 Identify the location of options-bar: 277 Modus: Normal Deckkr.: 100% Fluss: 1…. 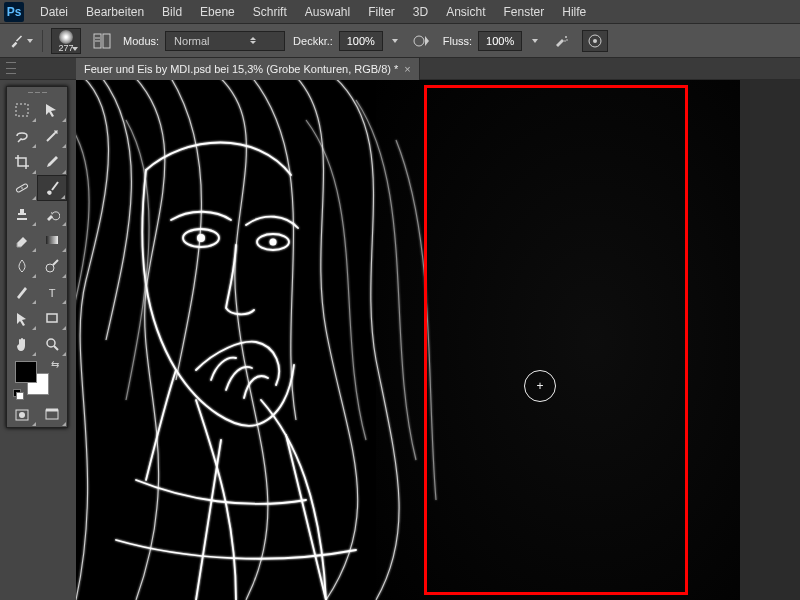
(400, 41).